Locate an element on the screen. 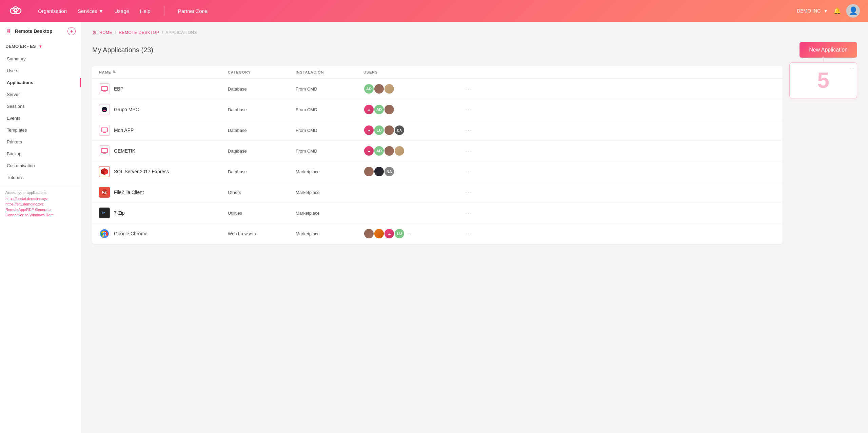 The width and height of the screenshot is (868, 433). th-installation: INSTALACIÓN is located at coordinates (330, 72).